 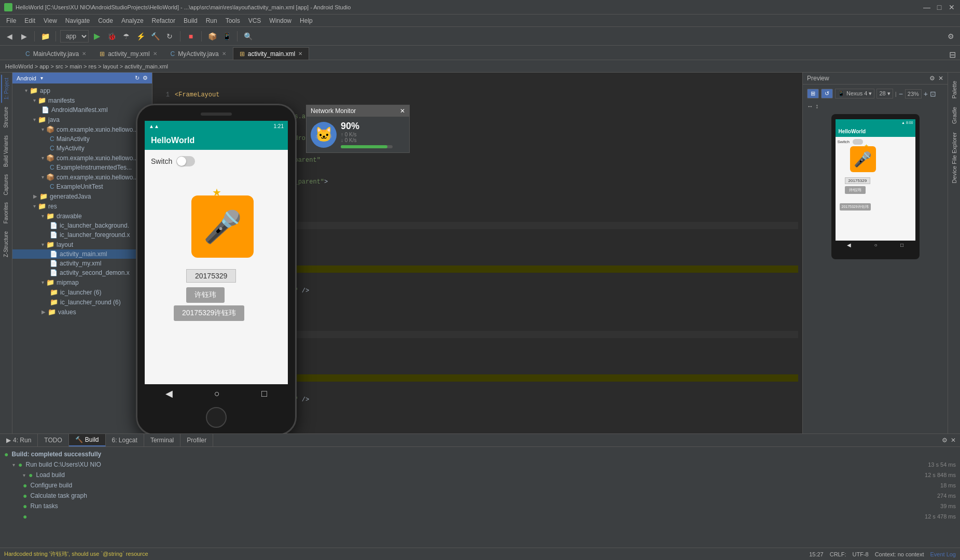 I want to click on gradle-tab: Gradle, so click(x=954, y=115).